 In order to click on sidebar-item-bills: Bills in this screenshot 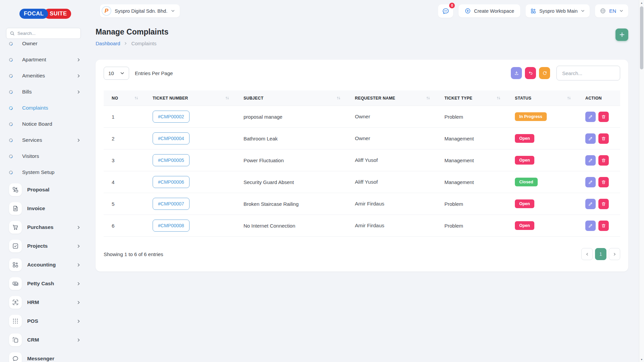, I will do `click(45, 92)`.